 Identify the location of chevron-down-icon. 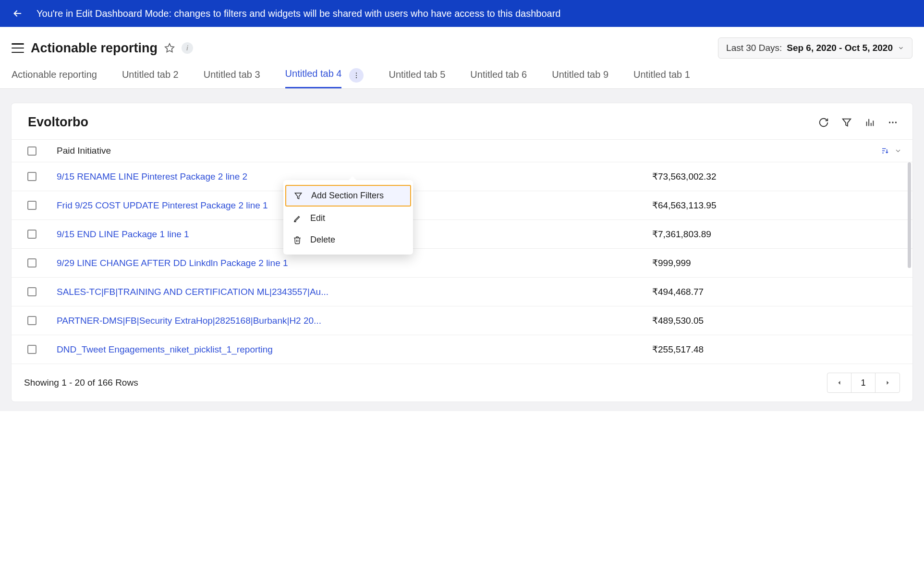
(898, 151).